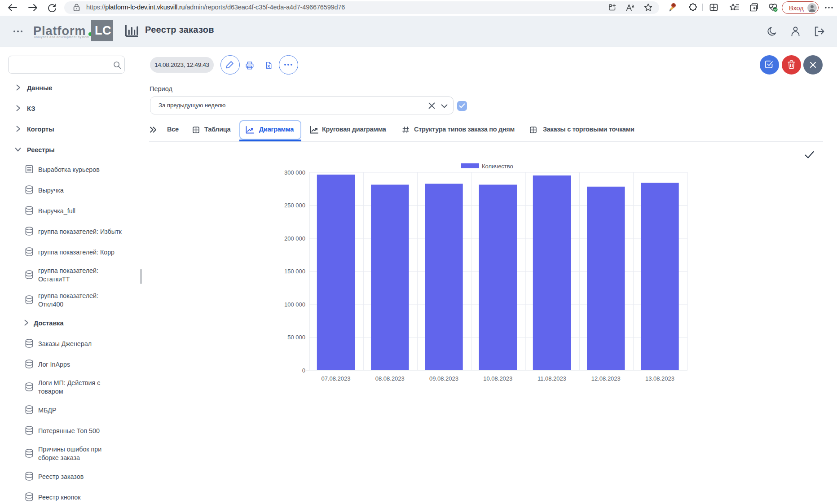 This screenshot has height=504, width=837. I want to click on svg-text: 200 000, so click(295, 239).